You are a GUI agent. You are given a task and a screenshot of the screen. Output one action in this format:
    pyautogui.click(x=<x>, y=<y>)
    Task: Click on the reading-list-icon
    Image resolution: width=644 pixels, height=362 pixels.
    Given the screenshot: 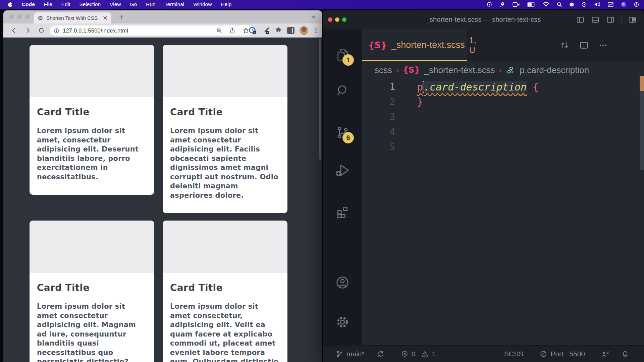 What is the action you would take?
    pyautogui.click(x=291, y=31)
    